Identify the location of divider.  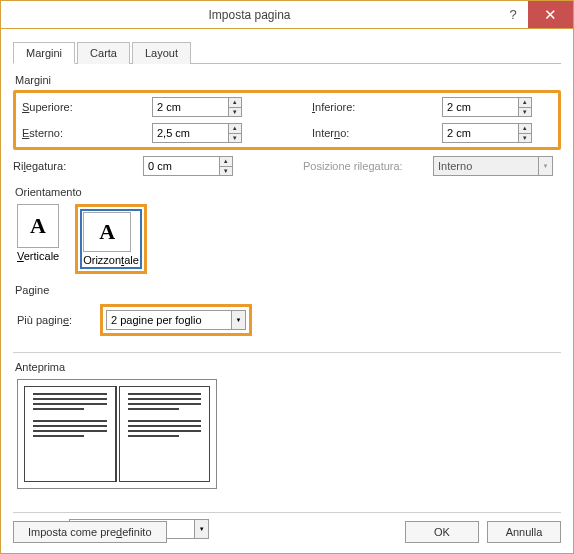
(287, 352).